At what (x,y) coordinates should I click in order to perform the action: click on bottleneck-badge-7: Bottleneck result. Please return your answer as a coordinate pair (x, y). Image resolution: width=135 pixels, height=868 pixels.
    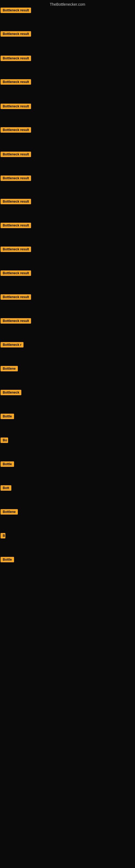
    Looking at the image, I should click on (16, 154).